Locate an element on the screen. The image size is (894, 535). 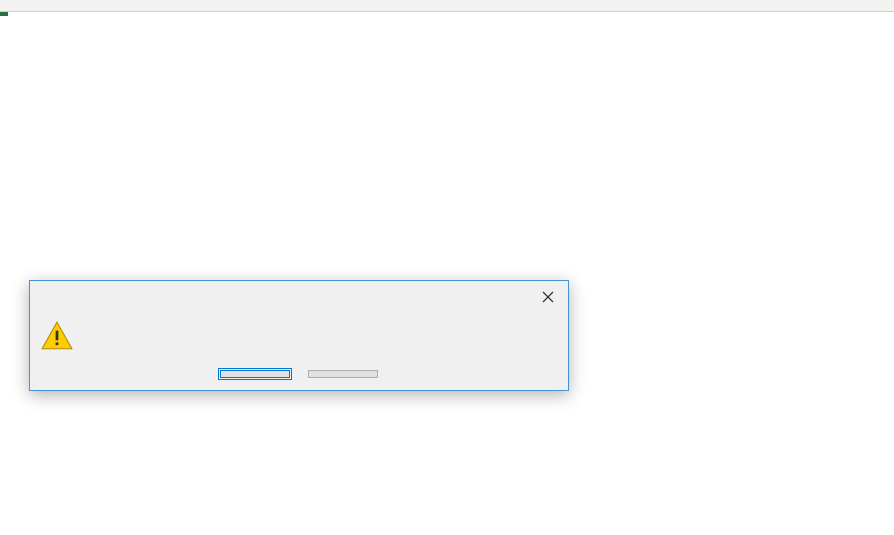
dialog-text is located at coordinates (321, 338).